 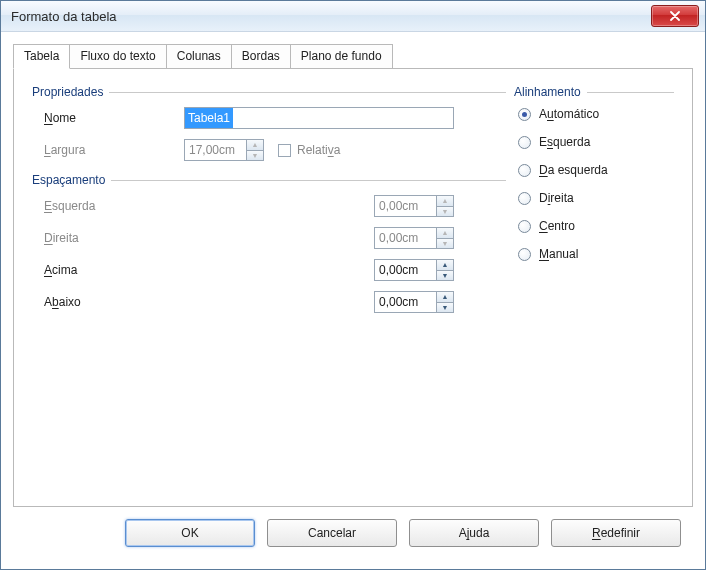 I want to click on radio-label: Da esquerda, so click(x=574, y=170).